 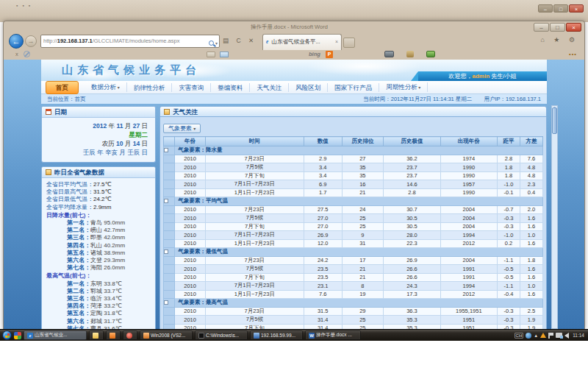 What do you see at coordinates (337, 42) in the screenshot?
I see `tab-close-icon: ×` at bounding box center [337, 42].